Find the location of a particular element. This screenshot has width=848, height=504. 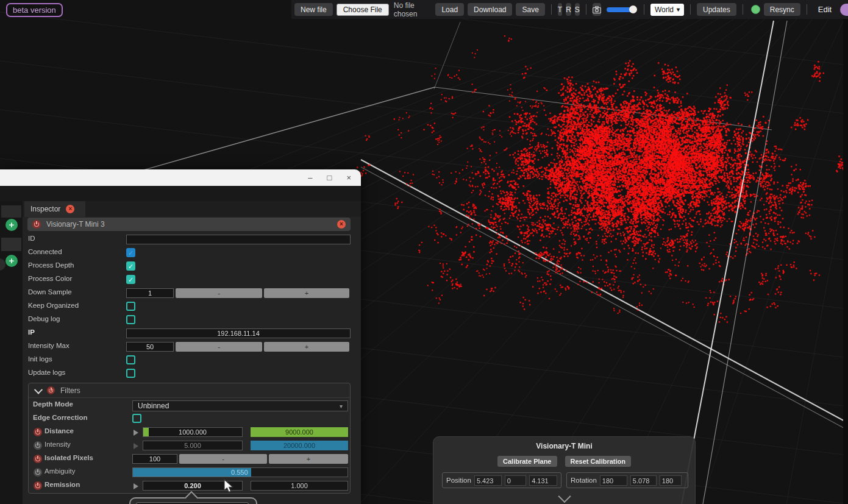

position-x-input: 5.423 is located at coordinates (488, 480).